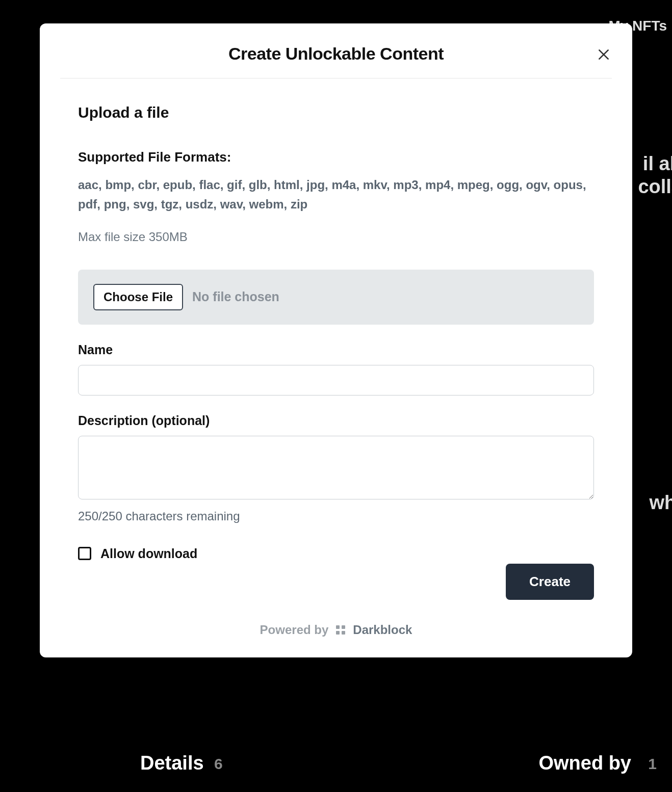 This screenshot has height=792, width=672. I want to click on create-button-row: Create, so click(336, 582).